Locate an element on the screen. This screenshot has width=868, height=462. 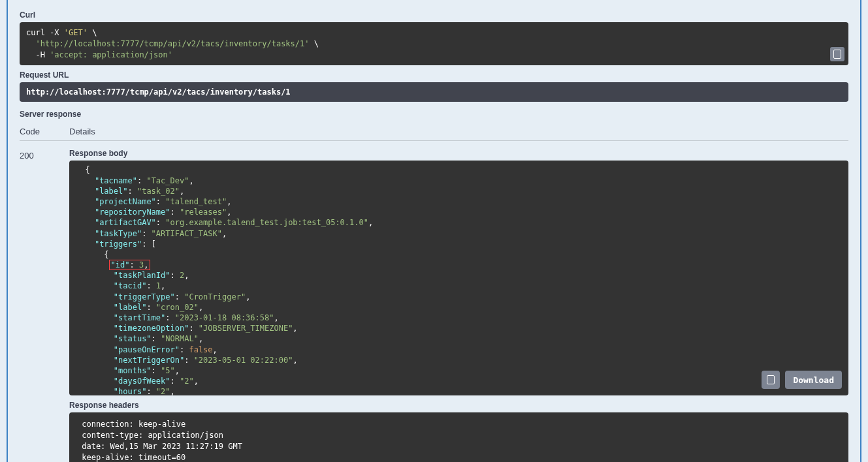
curl-label: Curl is located at coordinates (434, 15).